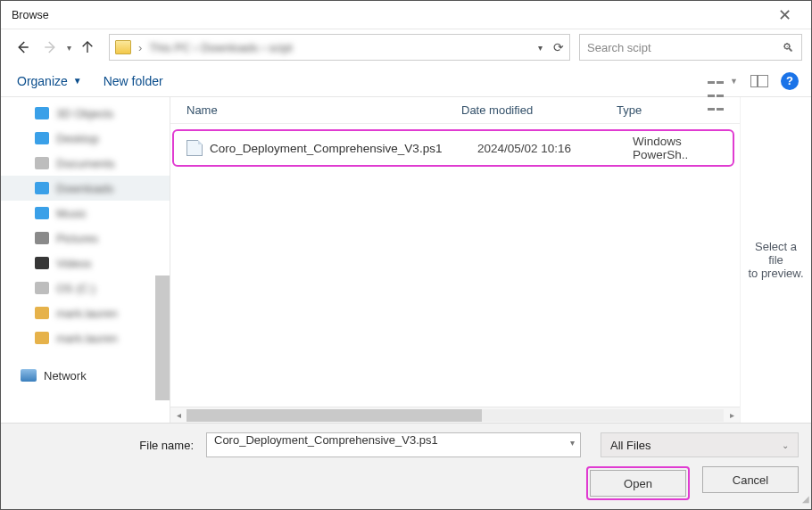 The height and width of the screenshot is (510, 812). What do you see at coordinates (195, 148) in the screenshot?
I see `file-icon` at bounding box center [195, 148].